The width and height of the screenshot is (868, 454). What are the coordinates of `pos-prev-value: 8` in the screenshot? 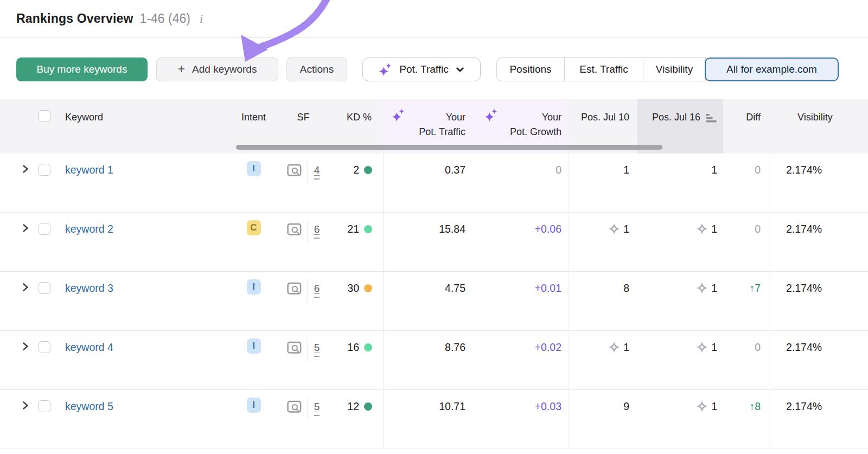 It's located at (626, 288).